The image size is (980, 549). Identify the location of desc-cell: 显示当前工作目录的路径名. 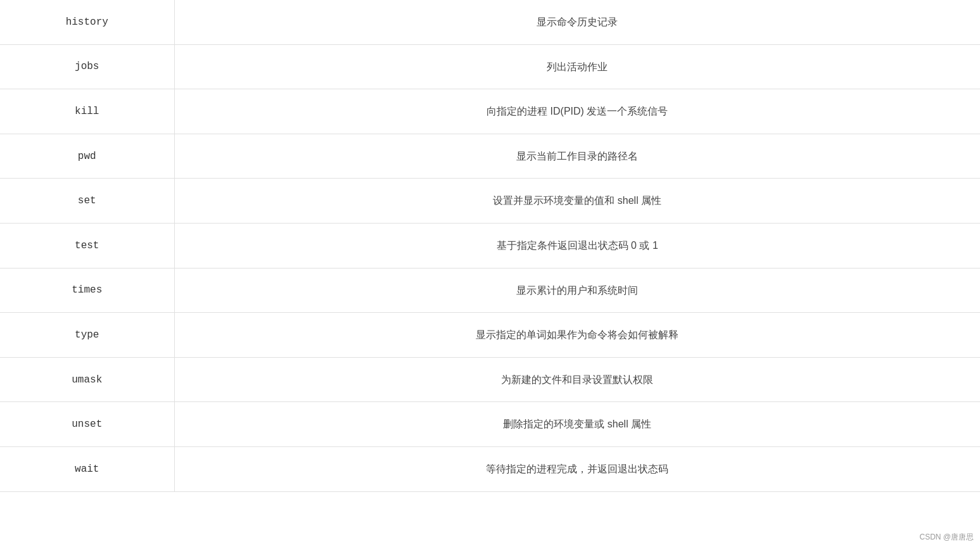
(577, 156).